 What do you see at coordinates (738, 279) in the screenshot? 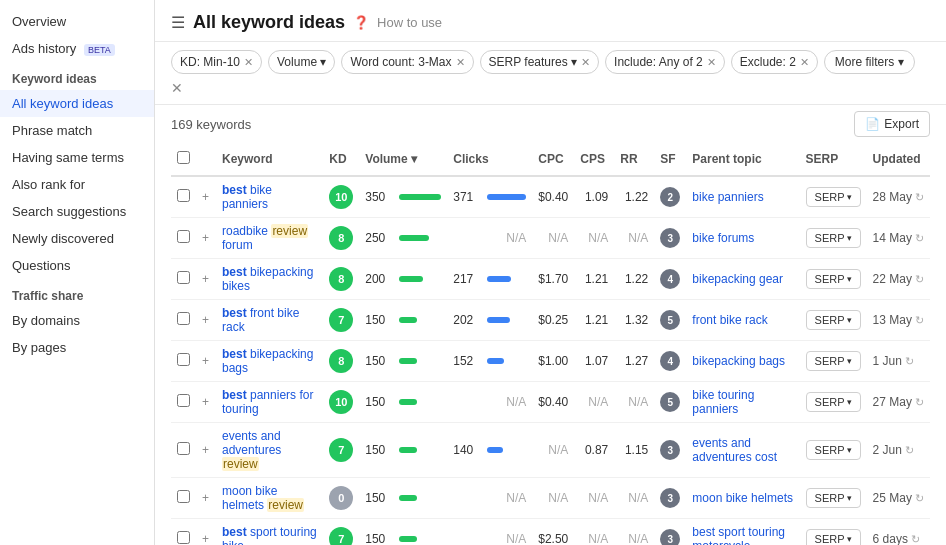
I see `parent-topic-link: bikepacking gear` at bounding box center [738, 279].